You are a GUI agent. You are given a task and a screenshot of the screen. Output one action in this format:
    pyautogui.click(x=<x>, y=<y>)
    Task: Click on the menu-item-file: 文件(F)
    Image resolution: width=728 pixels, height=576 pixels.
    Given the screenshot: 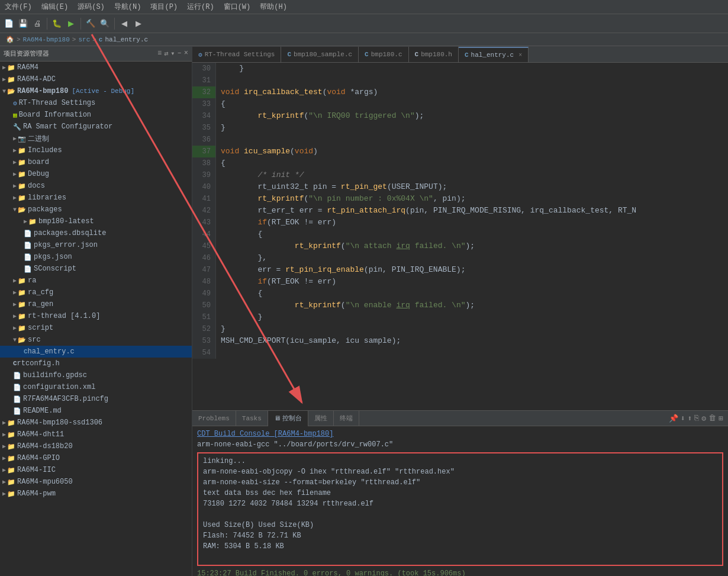 What is the action you would take?
    pyautogui.click(x=18, y=7)
    